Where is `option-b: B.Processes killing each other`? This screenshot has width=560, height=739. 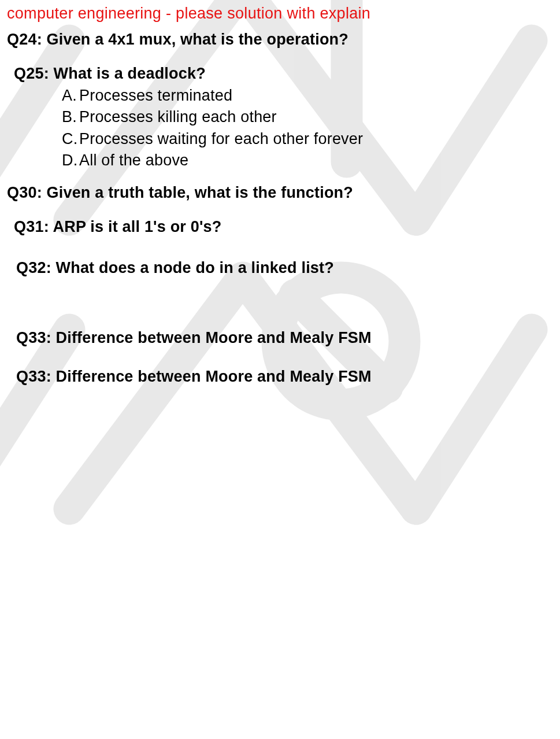 option-b: B.Processes killing each other is located at coordinates (307, 117).